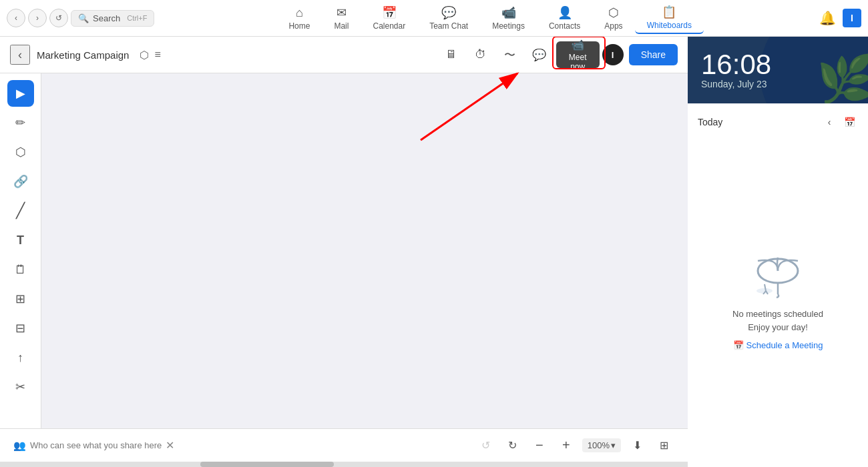  What do you see at coordinates (614, 13) in the screenshot?
I see `apps-icon: ⬡` at bounding box center [614, 13].